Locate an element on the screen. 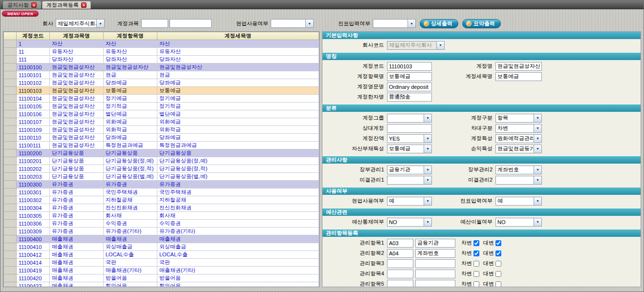  form-select: 보통예금▼ is located at coordinates (409, 149).